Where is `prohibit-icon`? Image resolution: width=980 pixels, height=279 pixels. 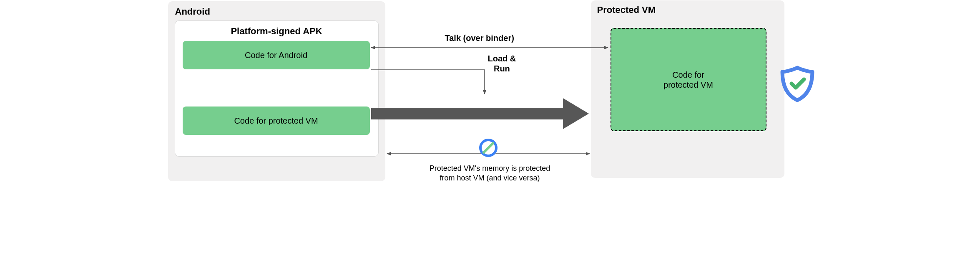
prohibit-icon is located at coordinates (488, 148).